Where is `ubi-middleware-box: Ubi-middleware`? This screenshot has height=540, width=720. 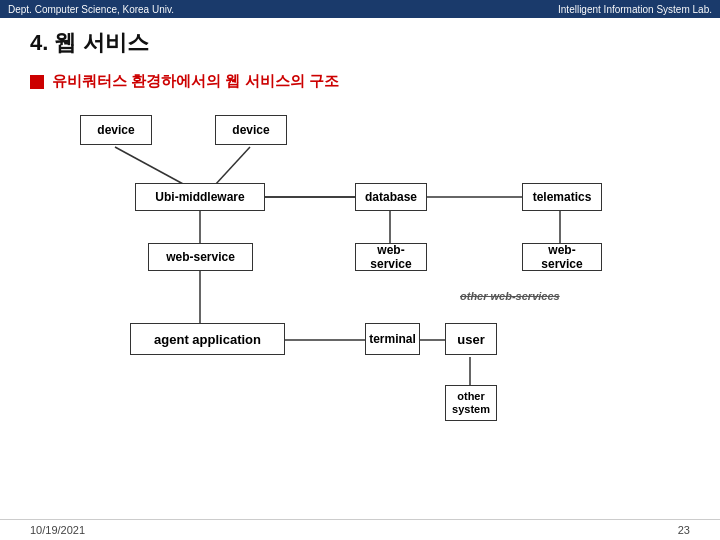
ubi-middleware-box: Ubi-middleware is located at coordinates (200, 197).